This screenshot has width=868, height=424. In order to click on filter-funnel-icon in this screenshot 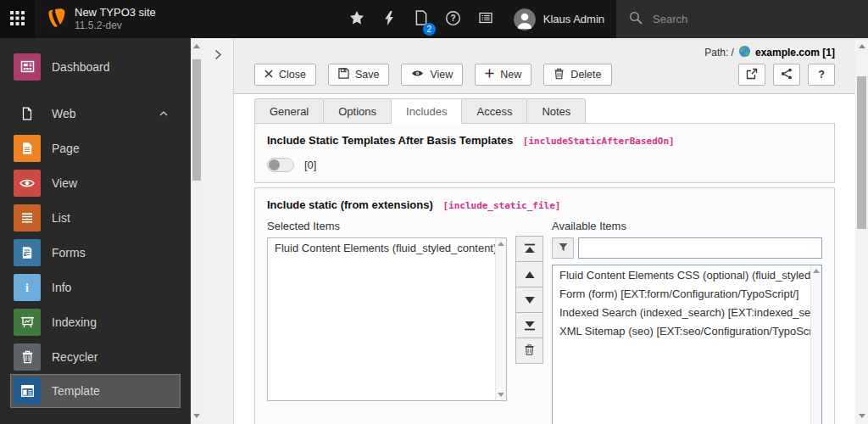, I will do `click(563, 248)`.